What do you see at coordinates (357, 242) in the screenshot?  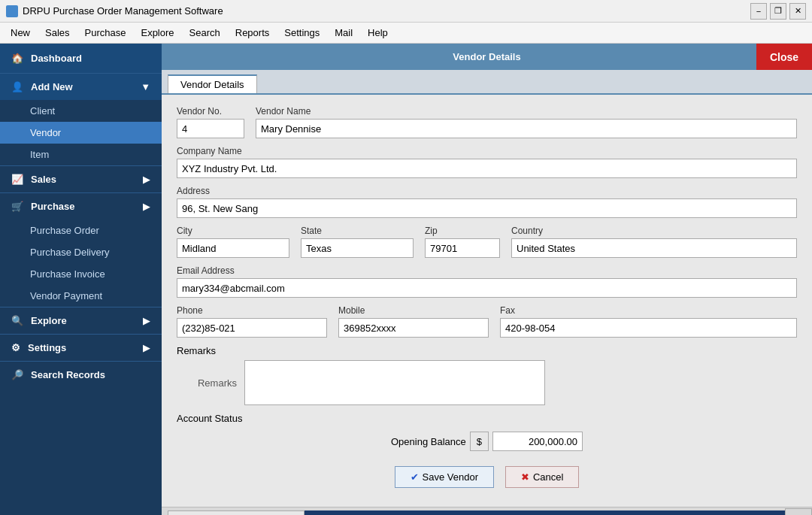 I see `state-group: State` at bounding box center [357, 242].